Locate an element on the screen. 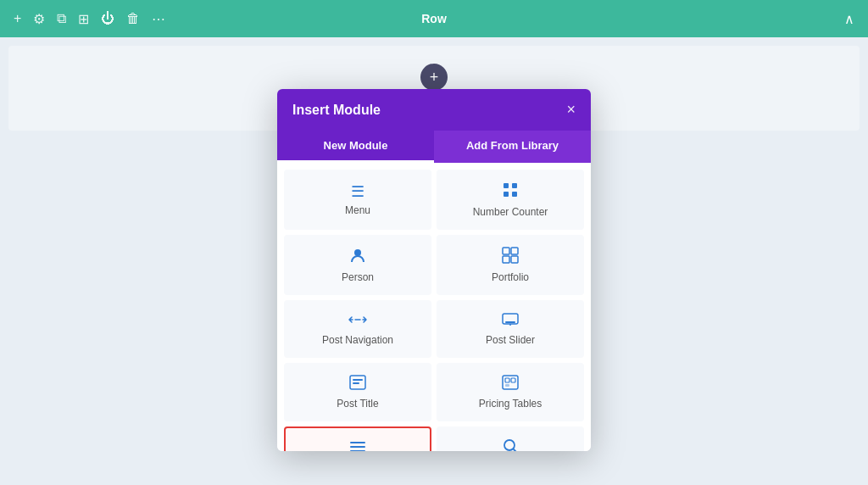 Image resolution: width=868 pixels, height=485 pixels. modal-close-button: × is located at coordinates (571, 110).